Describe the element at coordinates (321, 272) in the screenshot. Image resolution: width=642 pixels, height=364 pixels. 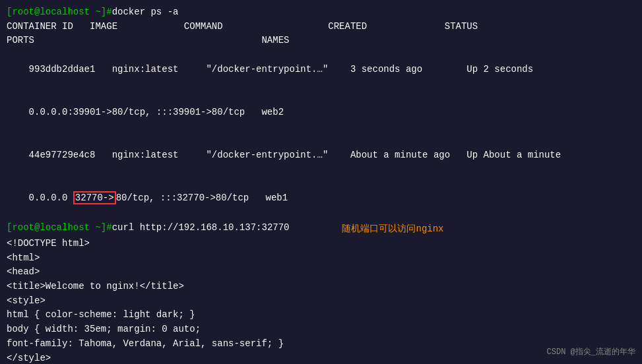
I see `output-line-3: <head>` at that location.